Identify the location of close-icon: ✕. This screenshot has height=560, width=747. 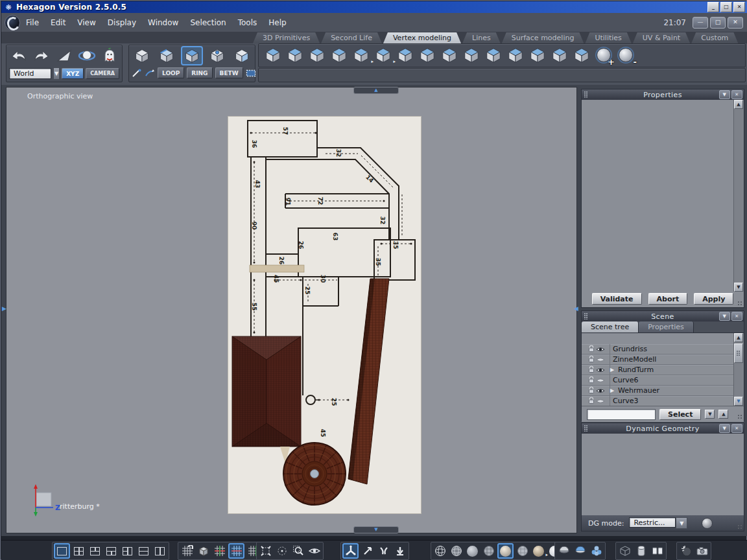
(739, 7).